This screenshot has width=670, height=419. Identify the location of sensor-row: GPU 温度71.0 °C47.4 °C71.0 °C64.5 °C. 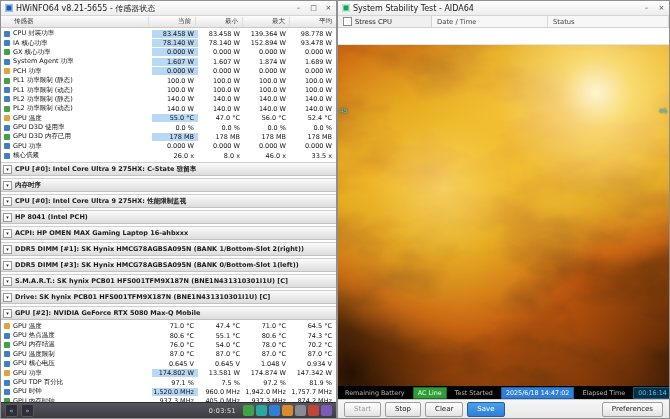
(168, 326).